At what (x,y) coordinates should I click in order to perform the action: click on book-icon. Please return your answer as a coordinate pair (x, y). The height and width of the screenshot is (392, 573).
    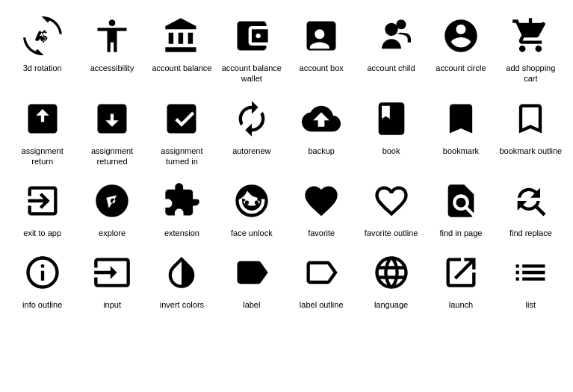
    Looking at the image, I should click on (391, 119).